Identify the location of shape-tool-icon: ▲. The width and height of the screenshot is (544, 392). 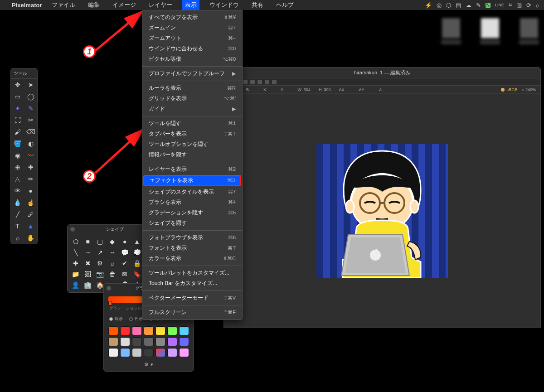
(31, 226).